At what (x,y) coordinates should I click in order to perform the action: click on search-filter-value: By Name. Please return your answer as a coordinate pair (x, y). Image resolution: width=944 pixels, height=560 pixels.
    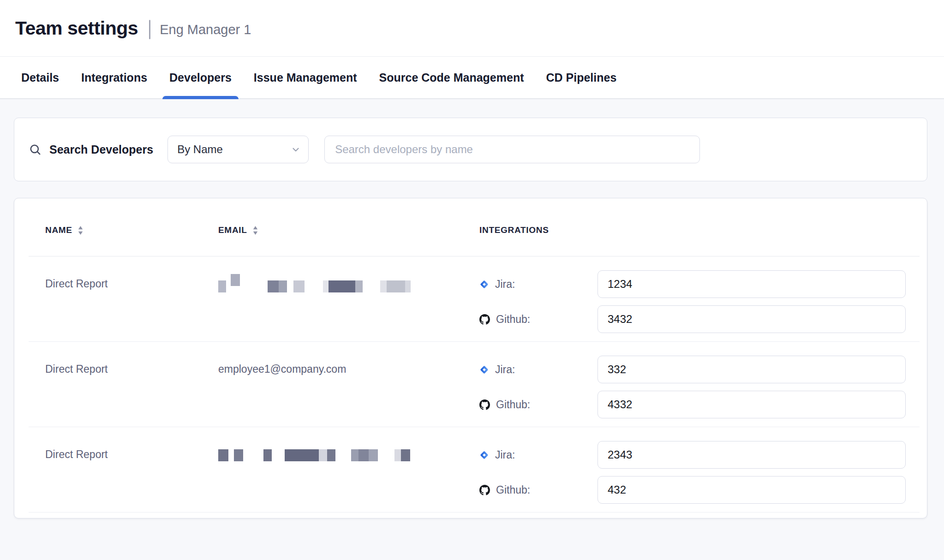
    Looking at the image, I should click on (200, 149).